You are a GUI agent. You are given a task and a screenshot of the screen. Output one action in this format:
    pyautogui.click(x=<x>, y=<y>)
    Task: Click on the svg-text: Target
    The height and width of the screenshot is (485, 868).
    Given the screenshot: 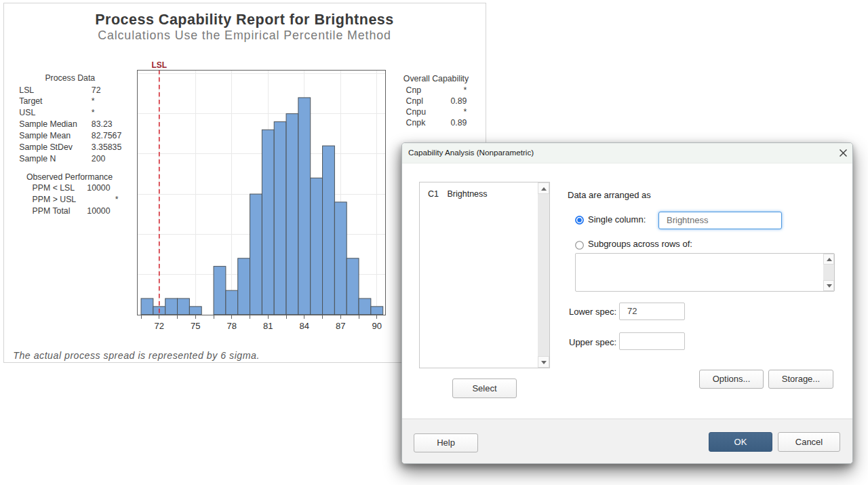 What is the action you would take?
    pyautogui.click(x=31, y=101)
    